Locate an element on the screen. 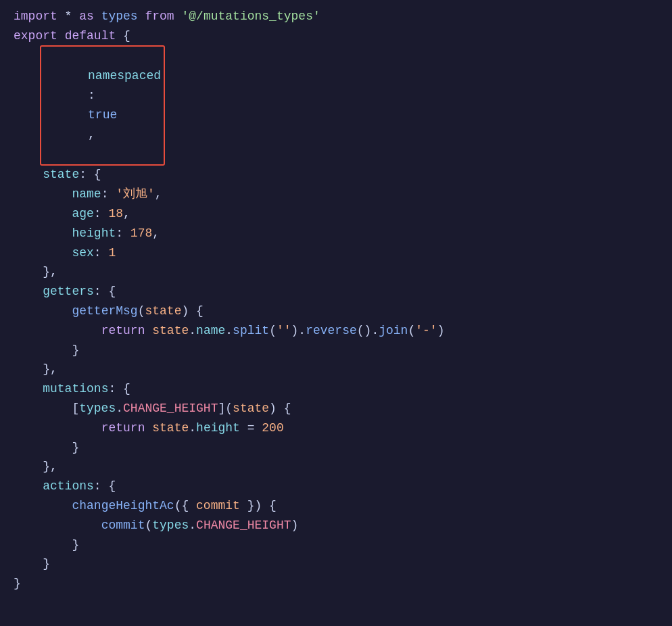 The width and height of the screenshot is (672, 626). keyword-return2: return is located at coordinates (123, 429).